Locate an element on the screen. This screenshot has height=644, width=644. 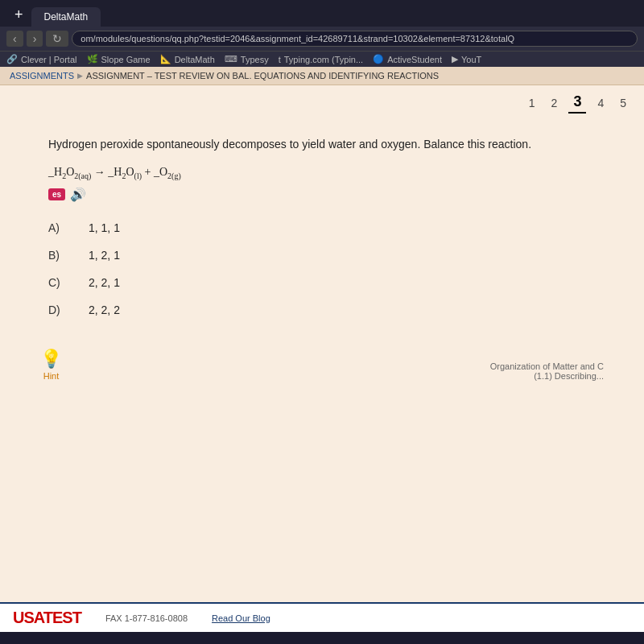
question-navigation: 12345 is located at coordinates (322, 103).